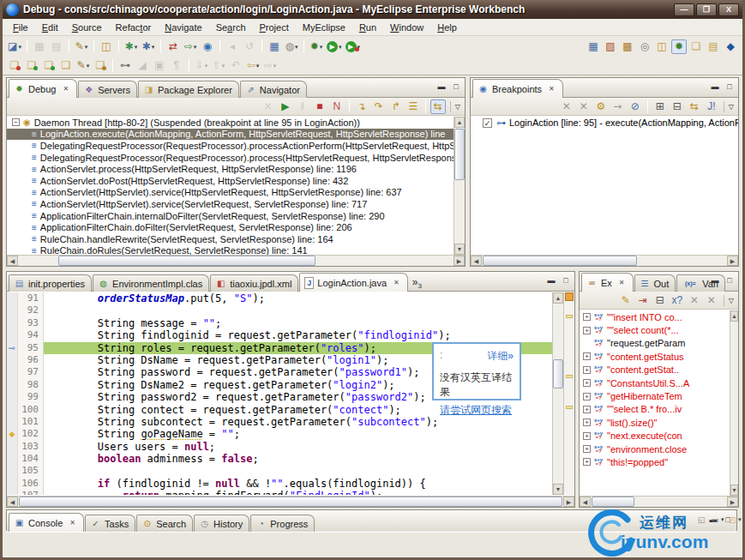 The width and height of the screenshot is (745, 560). Describe the element at coordinates (626, 300) in the screenshot. I see `show-type-names-icon: ✎` at that location.